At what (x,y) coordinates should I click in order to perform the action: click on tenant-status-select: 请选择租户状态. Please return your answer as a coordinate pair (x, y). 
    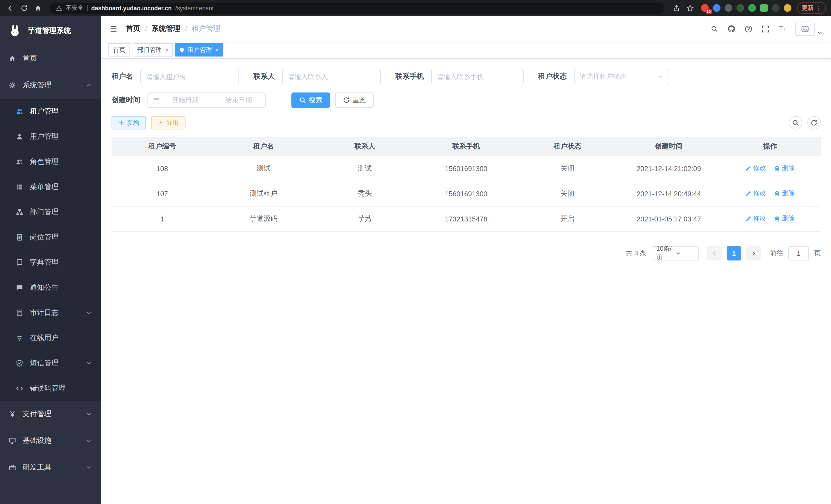
    Looking at the image, I should click on (622, 77).